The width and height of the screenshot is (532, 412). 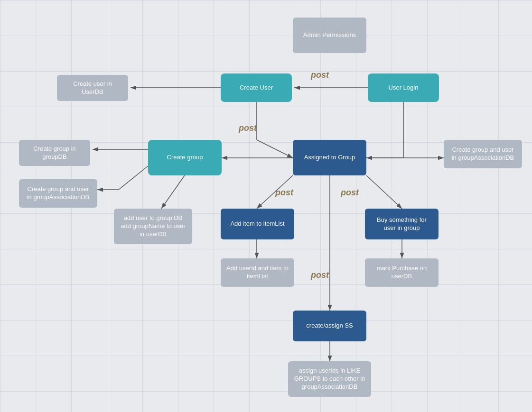 I want to click on mark-purchase-node: mark Purchase on userDB, so click(x=401, y=273).